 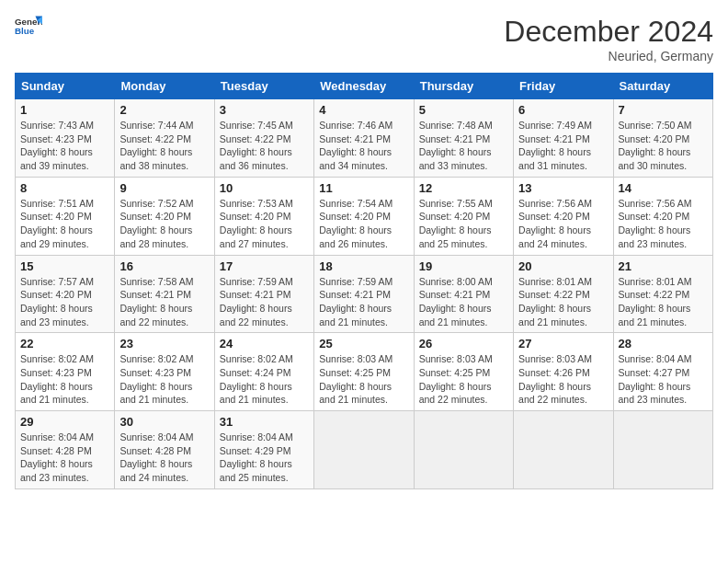 I want to click on day-number: 15, so click(x=64, y=267).